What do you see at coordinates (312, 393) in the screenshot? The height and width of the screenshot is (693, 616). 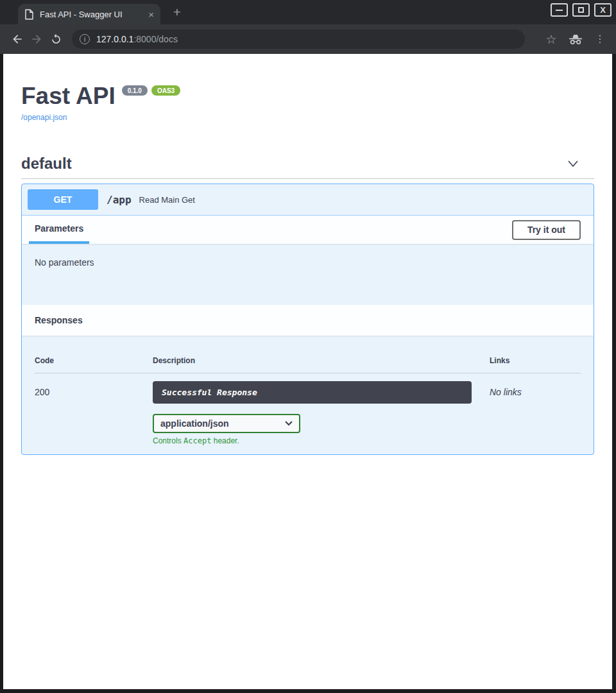 I see `response-description: Successful Response` at bounding box center [312, 393].